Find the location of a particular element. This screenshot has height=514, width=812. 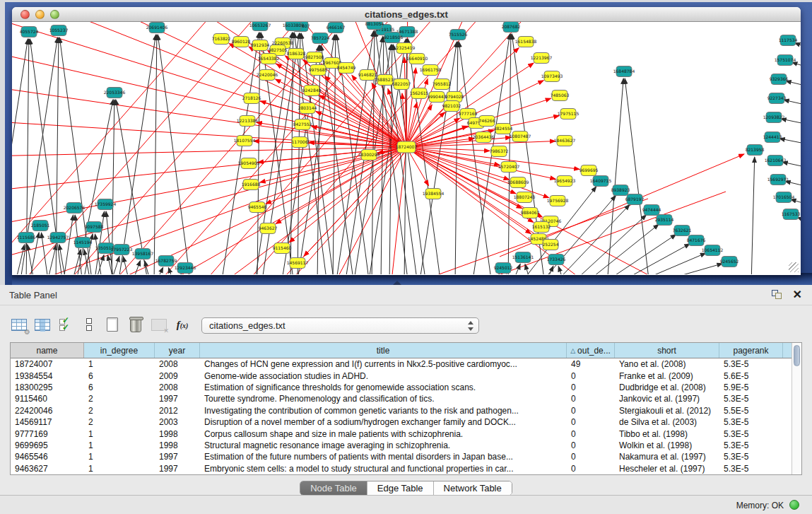

window-resize-grip is located at coordinates (794, 267).